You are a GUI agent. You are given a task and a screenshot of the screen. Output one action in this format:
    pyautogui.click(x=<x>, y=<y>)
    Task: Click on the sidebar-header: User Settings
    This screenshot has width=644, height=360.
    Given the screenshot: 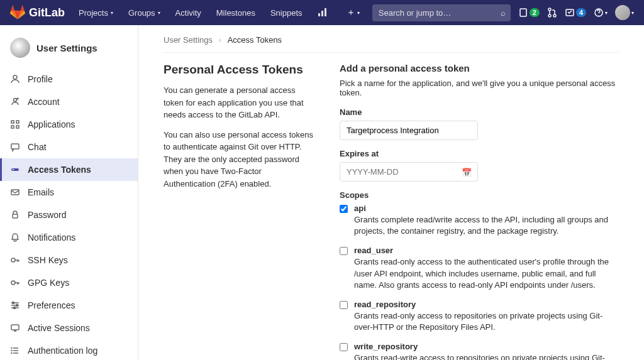 What is the action you would take?
    pyautogui.click(x=69, y=50)
    